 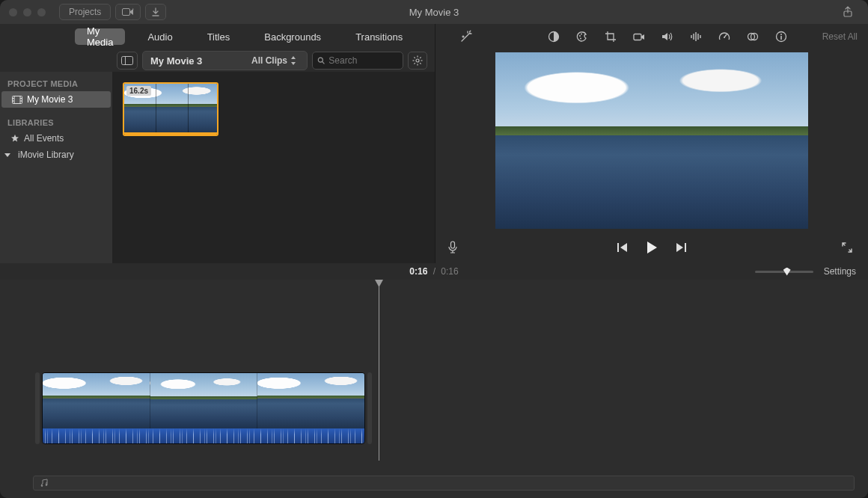 I want to click on skip-back-button, so click(x=623, y=248).